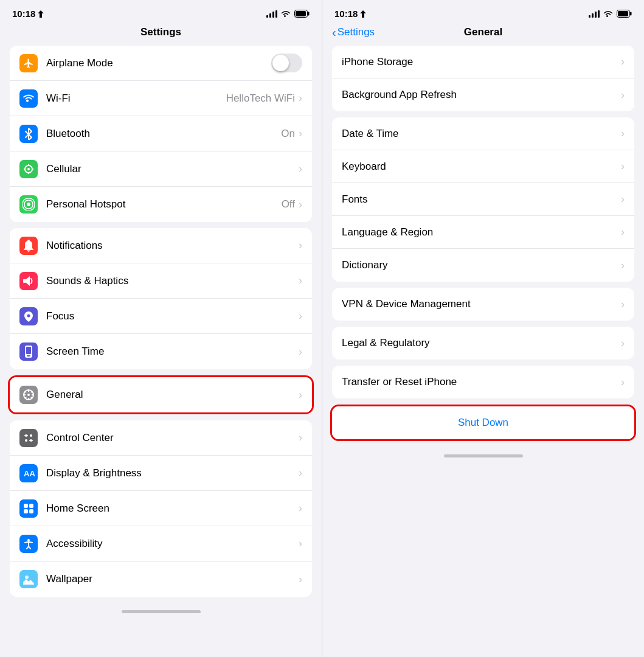  Describe the element at coordinates (483, 304) in the screenshot. I see `settings-row-vpn: VPN & Device Management ›` at that location.